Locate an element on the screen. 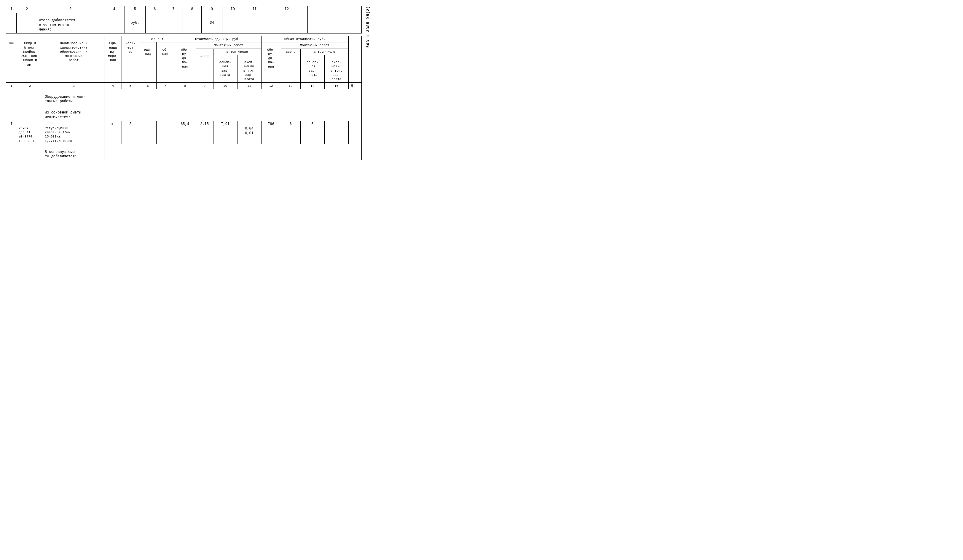 The height and width of the screenshot is (560, 963). top-note-empty7 is located at coordinates (233, 23).